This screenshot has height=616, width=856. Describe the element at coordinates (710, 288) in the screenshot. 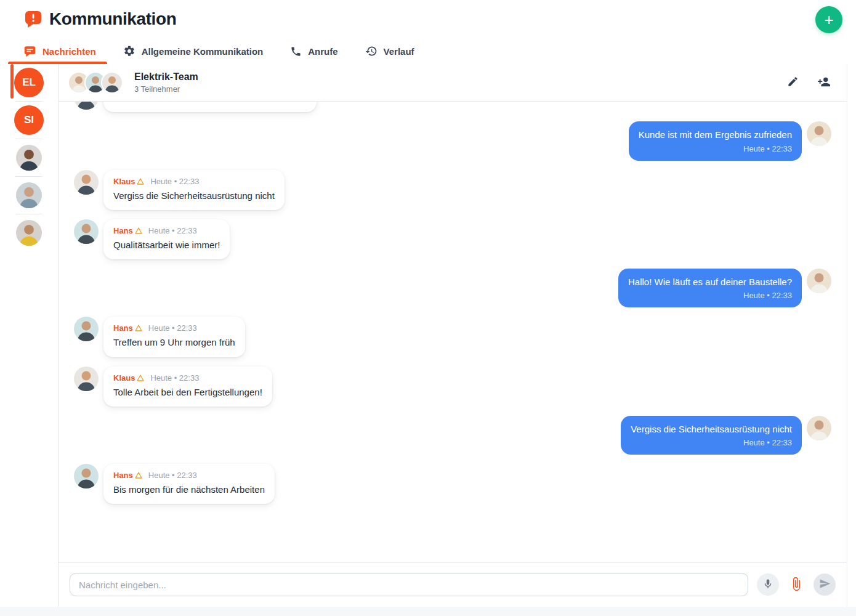

I see `message-bubble: Hallo! Wie läuft es auf deiner Baustelle…` at that location.